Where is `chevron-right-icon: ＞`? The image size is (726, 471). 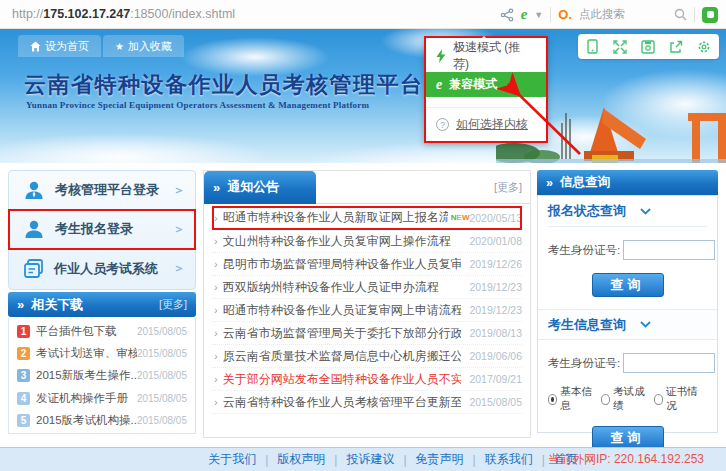
chevron-right-icon: ＞ is located at coordinates (179, 230).